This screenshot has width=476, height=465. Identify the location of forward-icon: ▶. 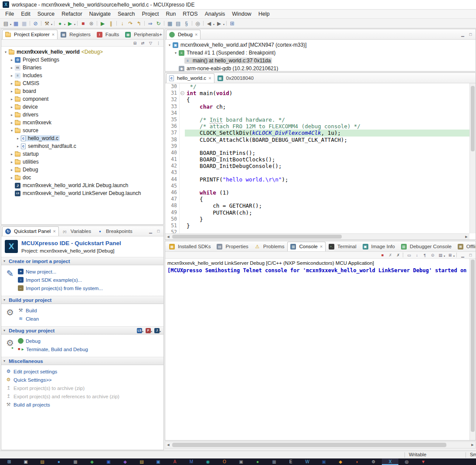
(219, 24).